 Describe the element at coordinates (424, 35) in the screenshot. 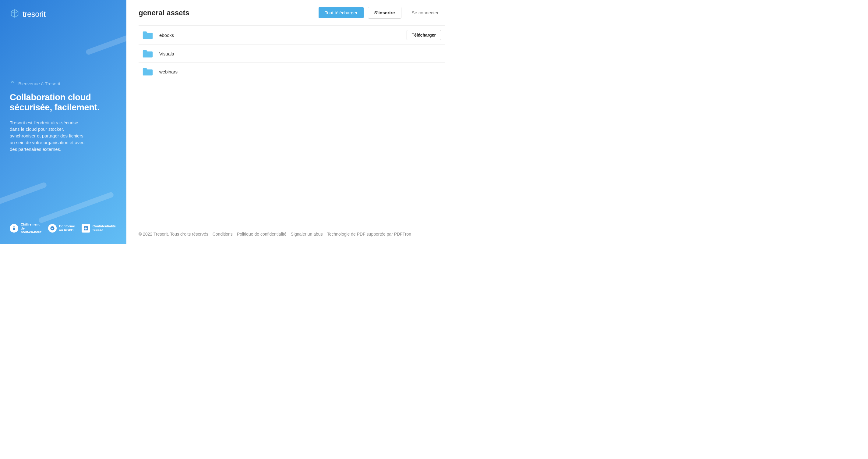

I see `download-button: Télécharger` at that location.